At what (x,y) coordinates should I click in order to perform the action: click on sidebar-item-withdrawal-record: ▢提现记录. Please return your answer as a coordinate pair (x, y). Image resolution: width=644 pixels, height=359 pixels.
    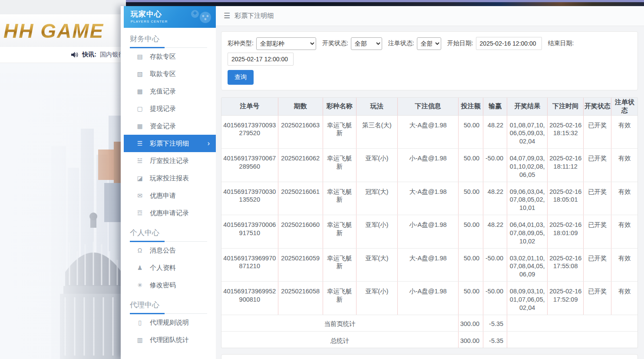
    Looking at the image, I should click on (170, 109).